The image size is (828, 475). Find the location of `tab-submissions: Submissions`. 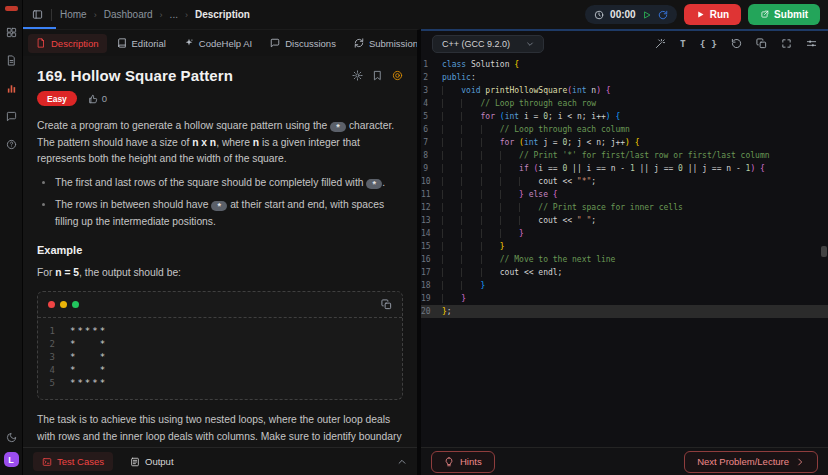

tab-submissions: Submissions is located at coordinates (382, 44).